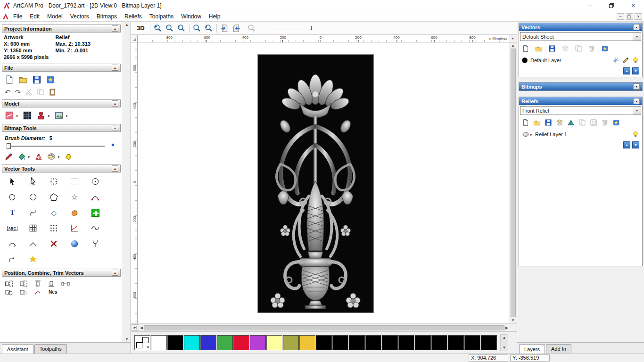  Describe the element at coordinates (133, 16) in the screenshot. I see `menu-reliefs: Reliefs` at that location.